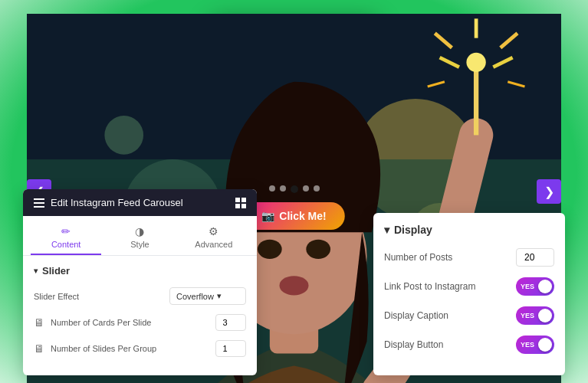  I want to click on carousel-image-center, so click(294, 106).